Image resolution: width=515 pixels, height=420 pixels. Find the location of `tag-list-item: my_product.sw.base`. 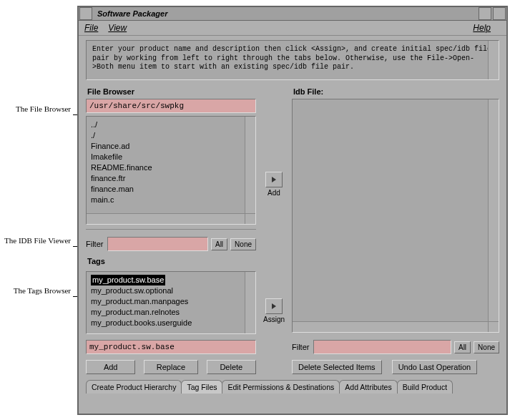

tag-list-item: my_product.sw.base is located at coordinates (171, 280).